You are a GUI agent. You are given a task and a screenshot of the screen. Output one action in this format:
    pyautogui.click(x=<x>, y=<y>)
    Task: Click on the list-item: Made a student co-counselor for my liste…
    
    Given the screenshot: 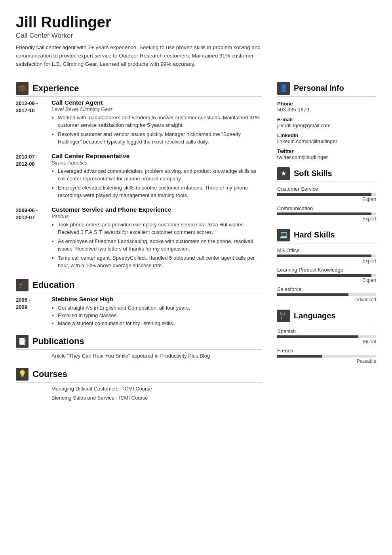 What is the action you would take?
    pyautogui.click(x=160, y=323)
    